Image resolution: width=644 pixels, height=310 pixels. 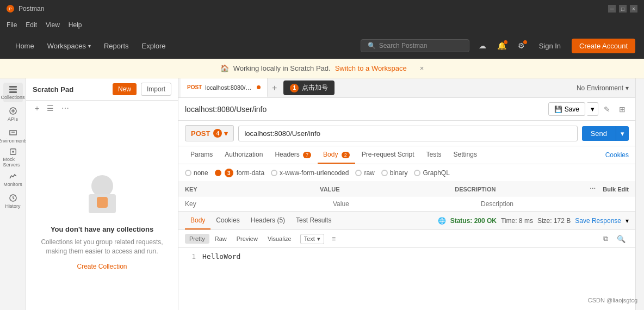 What do you see at coordinates (422, 69) in the screenshot?
I see `banner-close-icon: ×` at bounding box center [422, 69].